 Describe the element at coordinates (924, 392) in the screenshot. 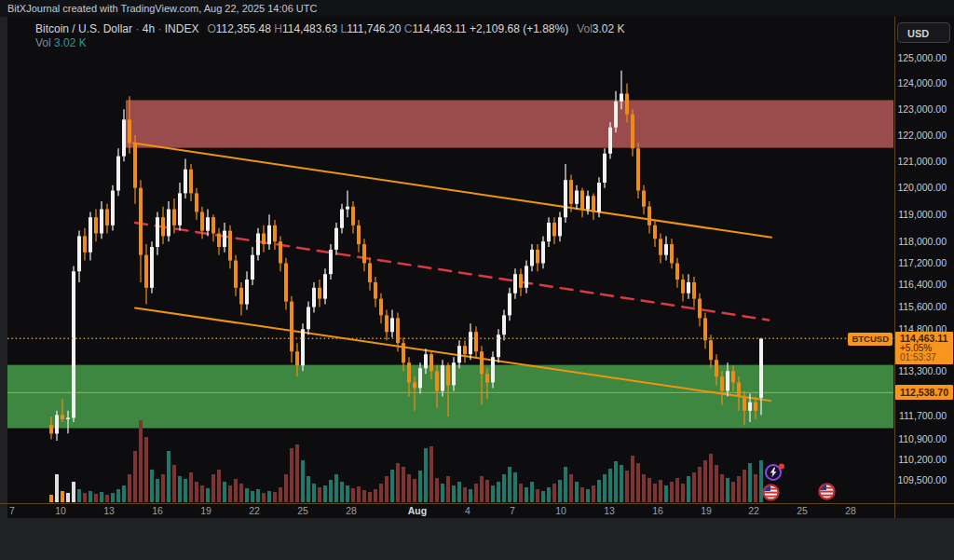

I see `level-axis-label: 112,538.70` at that location.